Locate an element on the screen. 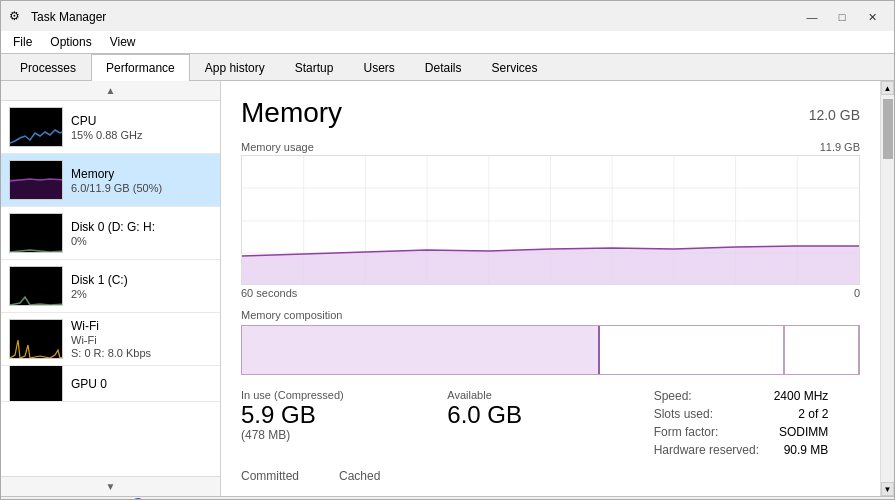 Image resolution: width=895 pixels, height=500 pixels. disk1-info: Disk 1 (C:) 2% is located at coordinates (142, 286).